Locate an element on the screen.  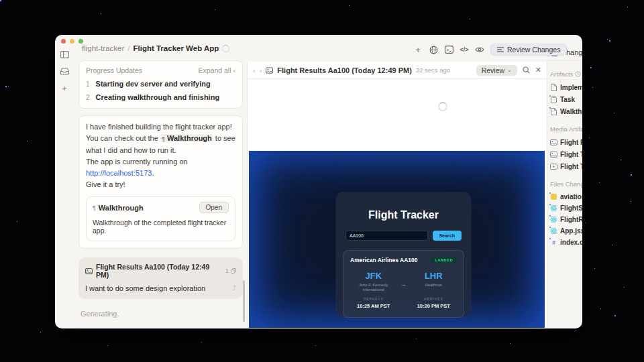
flight-app-panel: Flight Tracker Search American Airlines … is located at coordinates (404, 255).